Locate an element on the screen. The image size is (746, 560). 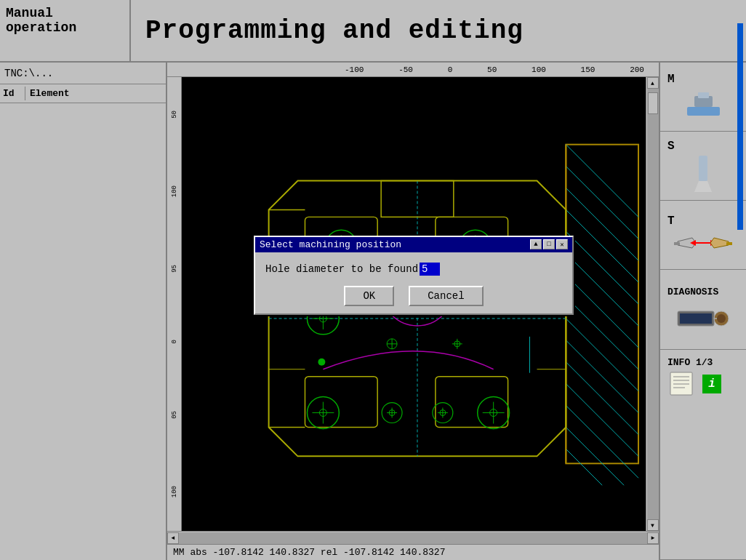
diagnosis-button: DIAGNOSIS is located at coordinates (703, 310).